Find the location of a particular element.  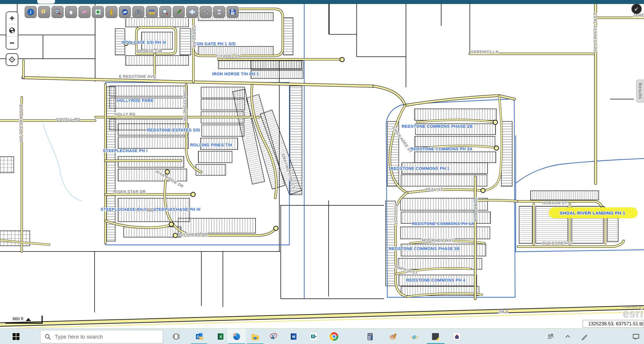

edge-icon is located at coordinates (237, 337).